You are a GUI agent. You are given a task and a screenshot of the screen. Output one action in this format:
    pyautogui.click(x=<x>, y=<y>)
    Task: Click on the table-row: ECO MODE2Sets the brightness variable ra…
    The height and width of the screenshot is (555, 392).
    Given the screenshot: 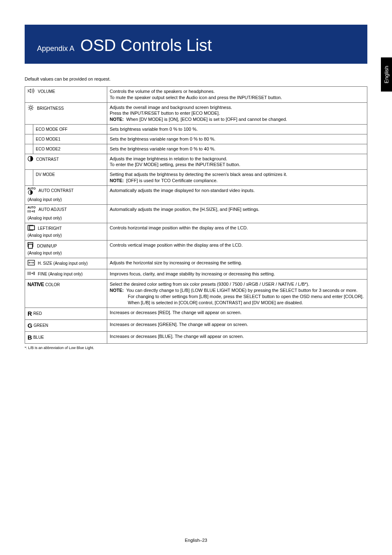 What is the action you would take?
    pyautogui.click(x=196, y=149)
    